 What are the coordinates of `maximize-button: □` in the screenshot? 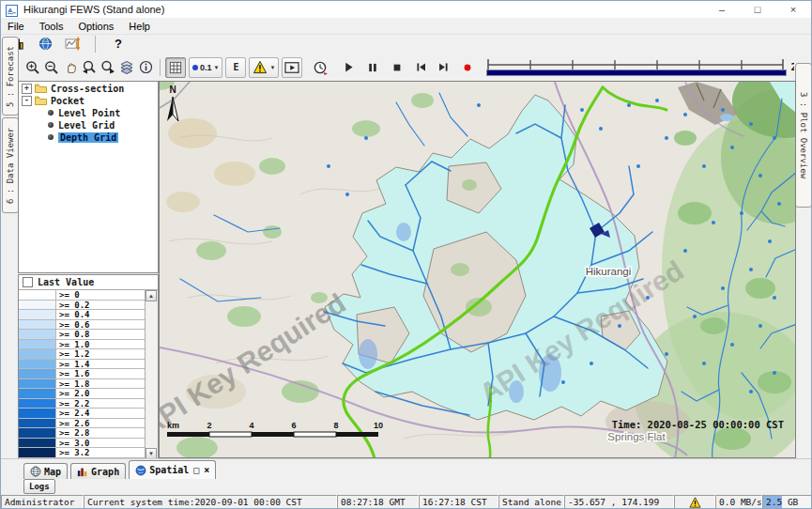 It's located at (758, 9).